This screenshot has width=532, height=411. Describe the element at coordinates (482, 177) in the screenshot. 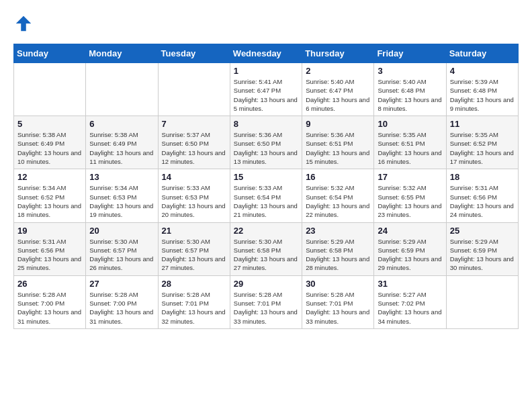

I see `day-number: 18` at that location.